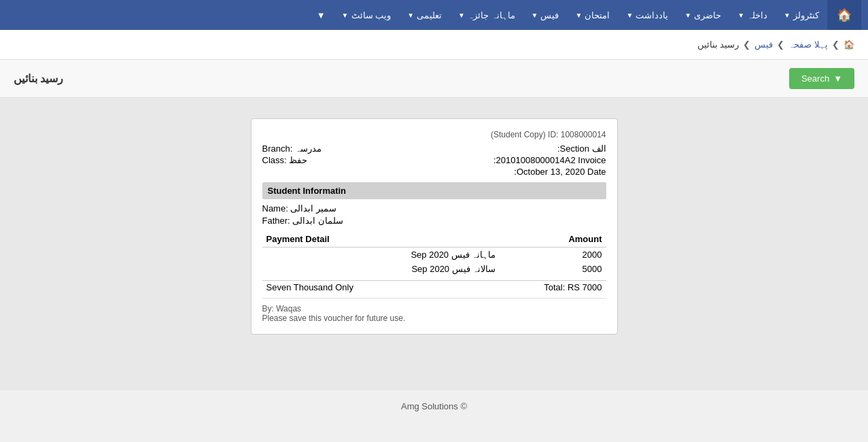  What do you see at coordinates (434, 269) in the screenshot?
I see `payment-row: سالانہ فیس Sep 2020 5000` at bounding box center [434, 269].